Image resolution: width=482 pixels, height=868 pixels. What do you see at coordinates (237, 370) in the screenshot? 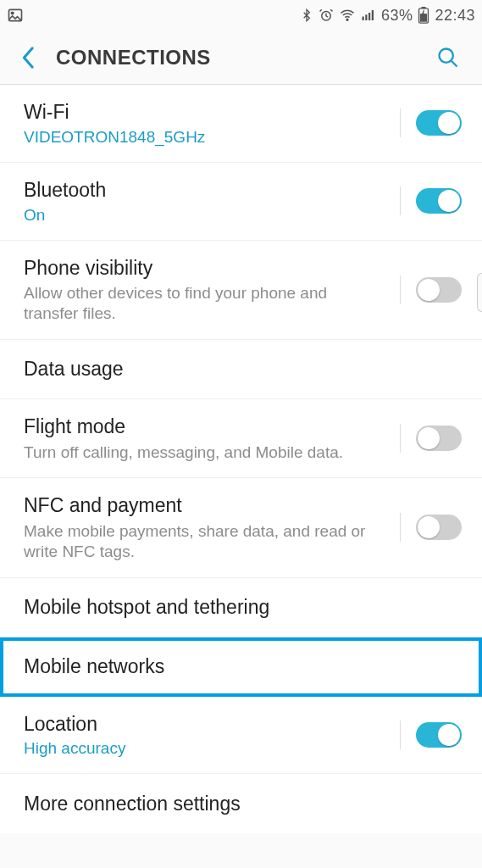
I see `row-title: Data usage` at bounding box center [237, 370].